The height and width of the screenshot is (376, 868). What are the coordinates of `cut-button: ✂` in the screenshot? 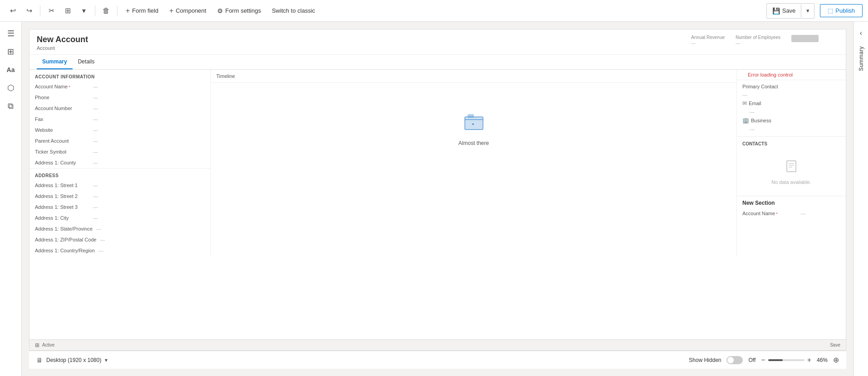 It's located at (51, 11).